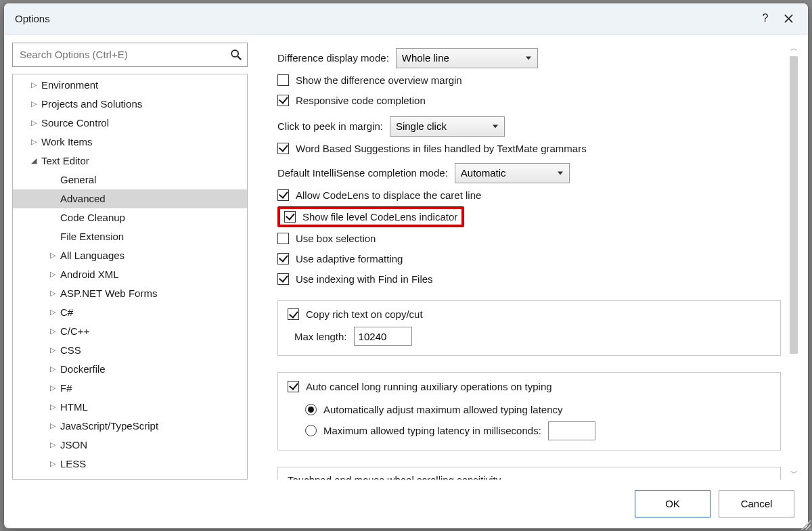 The image size is (812, 531). I want to click on tree-item-label: C/C++, so click(74, 331).